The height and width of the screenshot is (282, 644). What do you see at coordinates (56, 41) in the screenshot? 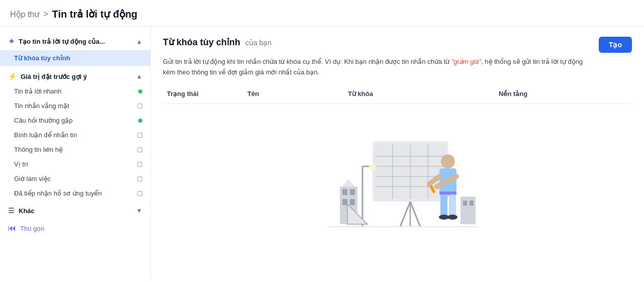
I see `create-section-label-wrap: ✦ Tạo tin trả lời tự động của...` at bounding box center [56, 41].